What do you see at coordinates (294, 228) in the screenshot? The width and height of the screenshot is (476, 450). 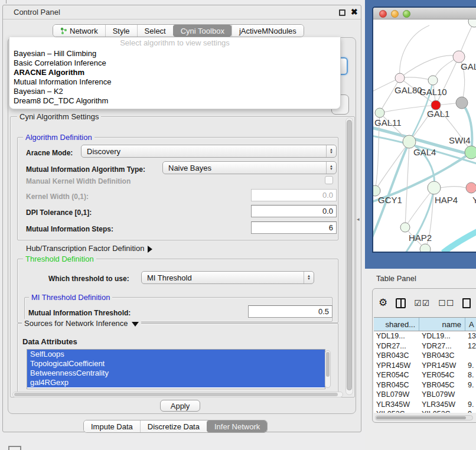 I see `mi-steps-input: 6` at bounding box center [294, 228].